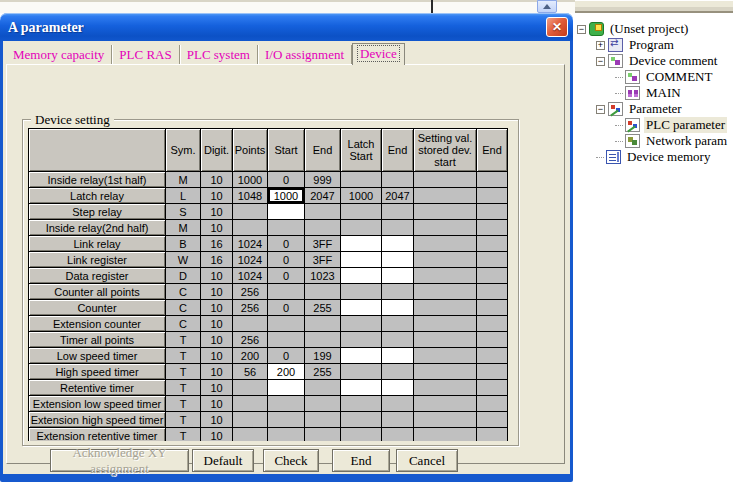  Describe the element at coordinates (291, 460) in the screenshot. I see `check-button: Check` at that location.